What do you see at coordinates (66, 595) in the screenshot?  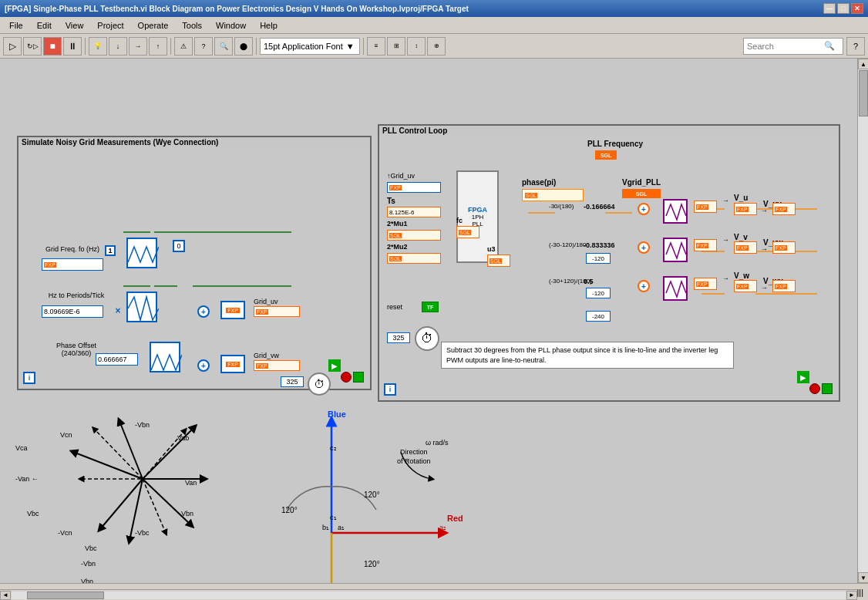 I see `h-scroll-thumb` at bounding box center [66, 595].